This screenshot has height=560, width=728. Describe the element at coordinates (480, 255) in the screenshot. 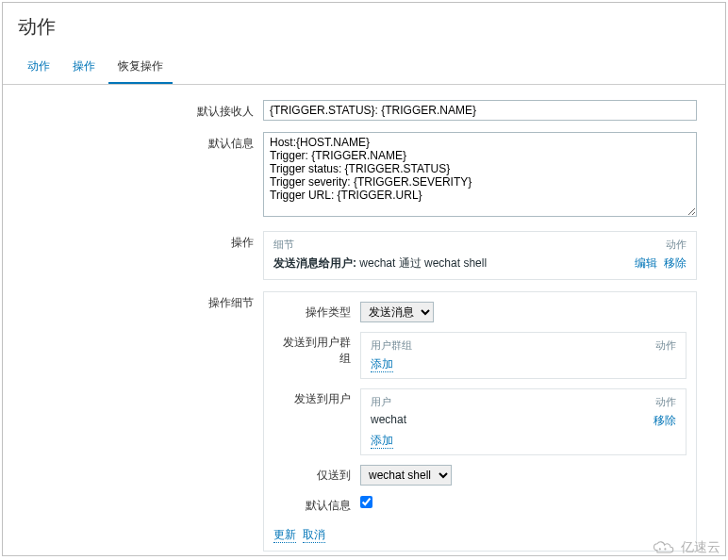

I see `operations-box: 细节 动作 发送消息给用户: wechat 通过 wechat shell 编辑…` at that location.